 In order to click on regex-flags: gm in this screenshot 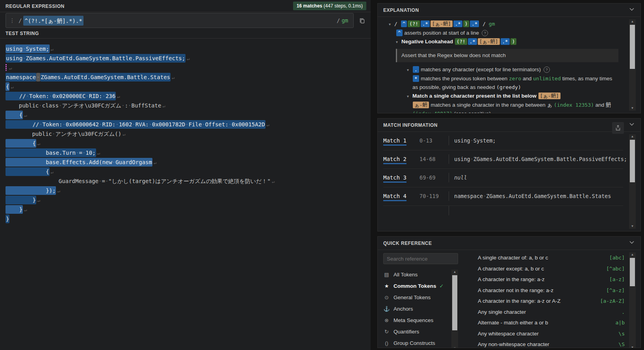, I will do `click(347, 20)`.